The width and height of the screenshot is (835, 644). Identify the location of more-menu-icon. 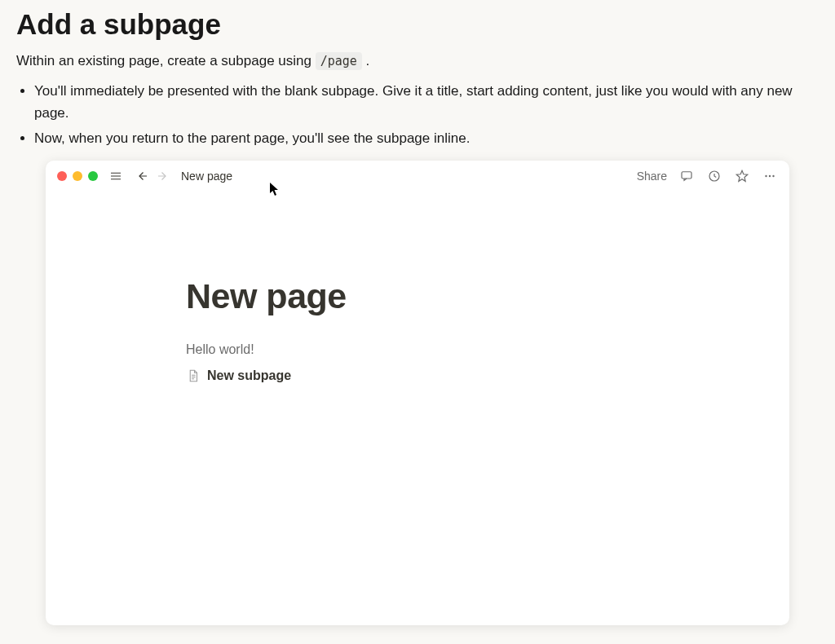
(770, 176).